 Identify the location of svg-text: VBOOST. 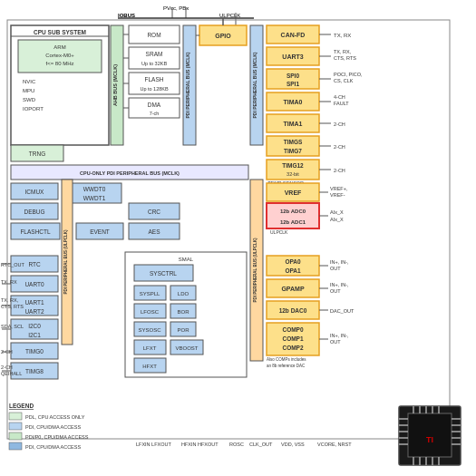
(187, 348).